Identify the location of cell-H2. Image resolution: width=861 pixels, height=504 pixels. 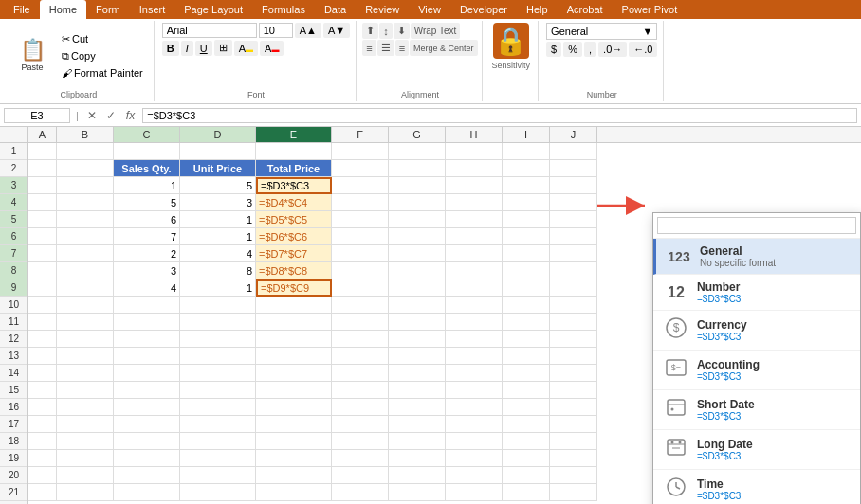
(474, 169).